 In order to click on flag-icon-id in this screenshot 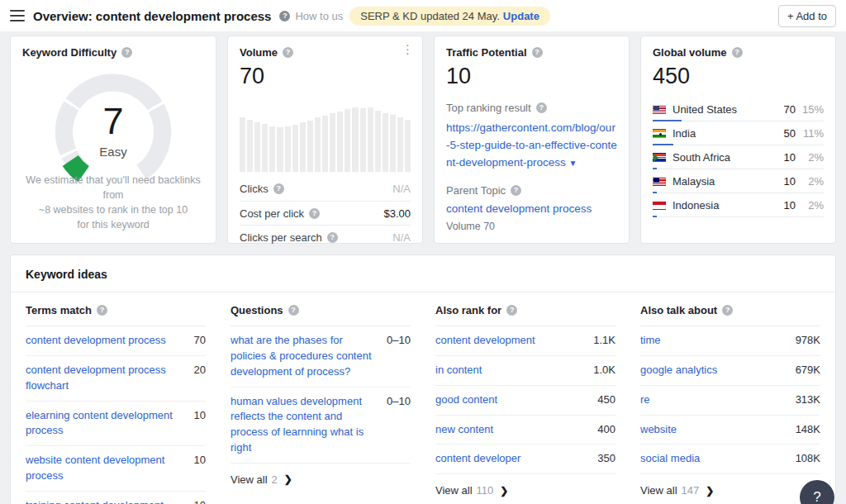, I will do `click(659, 205)`.